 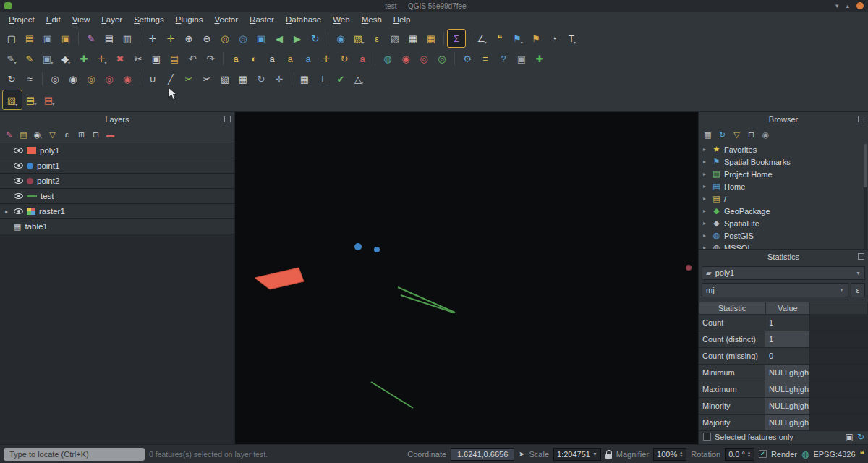 I want to click on reshape-features-button: ╱, so click(x=171, y=79).